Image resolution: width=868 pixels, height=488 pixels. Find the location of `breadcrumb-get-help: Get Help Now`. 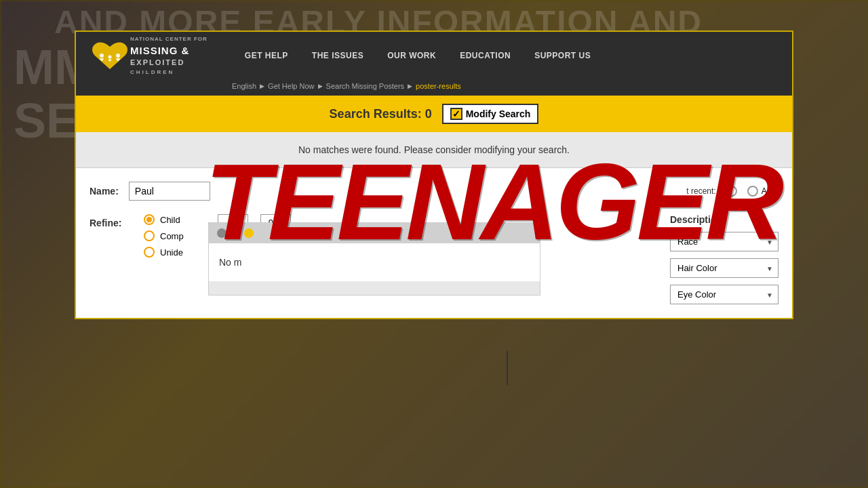

breadcrumb-get-help: Get Help Now is located at coordinates (291, 86).